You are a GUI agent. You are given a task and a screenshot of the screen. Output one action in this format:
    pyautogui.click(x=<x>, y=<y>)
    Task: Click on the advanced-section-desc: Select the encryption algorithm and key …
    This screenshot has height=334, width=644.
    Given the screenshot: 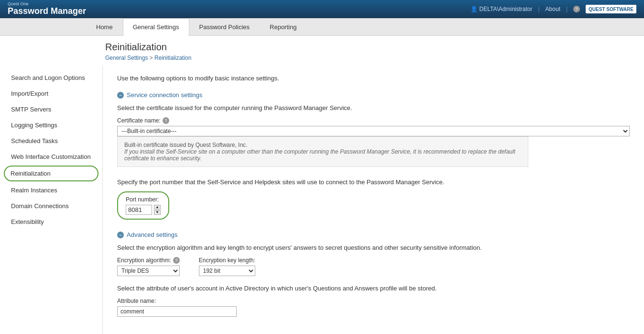 What is the action you would take?
    pyautogui.click(x=373, y=248)
    